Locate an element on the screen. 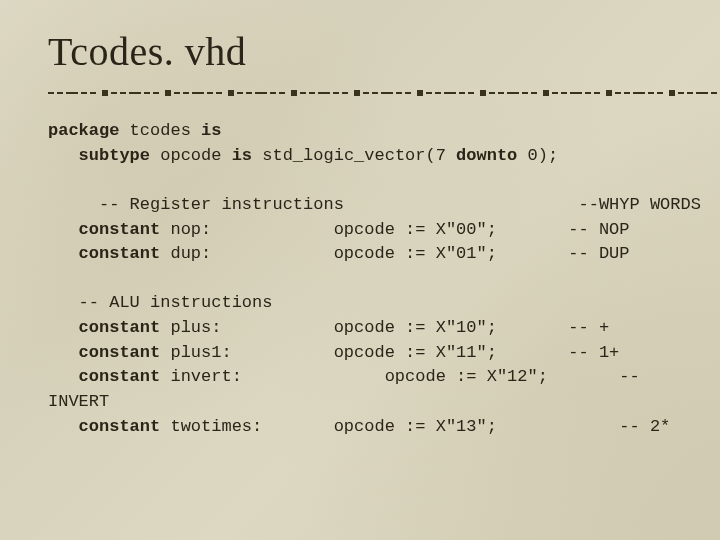  title-divider is located at coordinates (364, 93).